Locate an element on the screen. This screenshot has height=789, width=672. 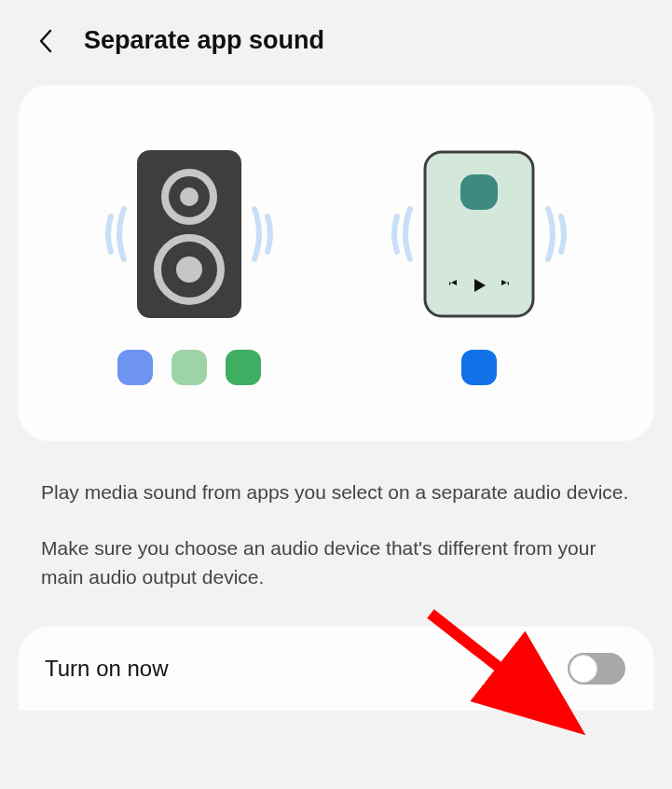
toggle-label: Turn on now is located at coordinates (106, 669).